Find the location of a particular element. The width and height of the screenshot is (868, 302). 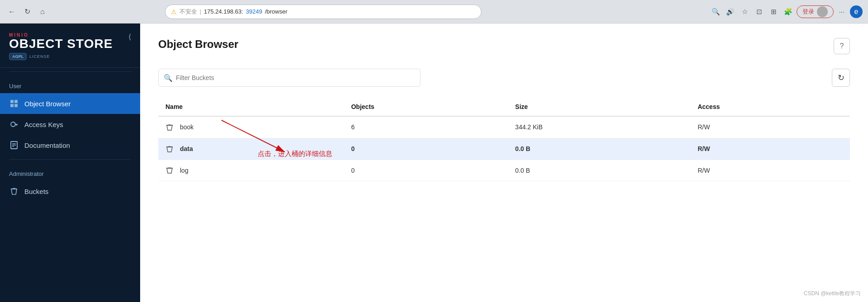

url-path: /browser is located at coordinates (276, 12).